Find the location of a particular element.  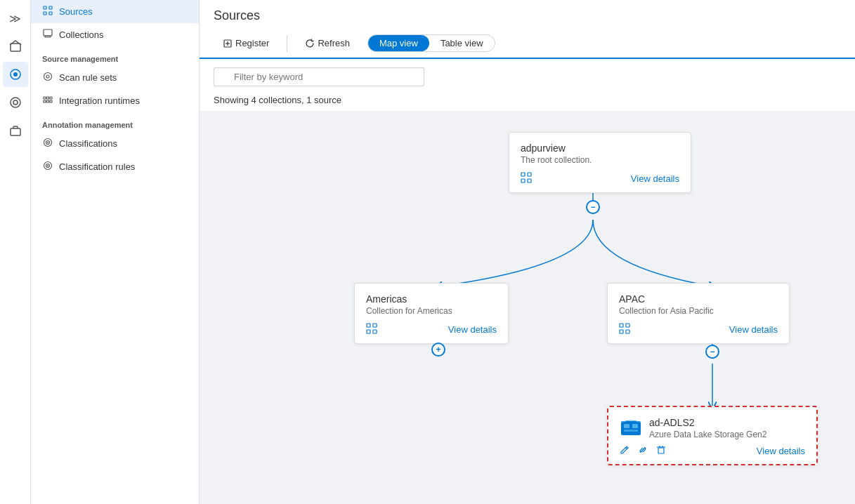

filter-wrapper: ▽ is located at coordinates (319, 77).